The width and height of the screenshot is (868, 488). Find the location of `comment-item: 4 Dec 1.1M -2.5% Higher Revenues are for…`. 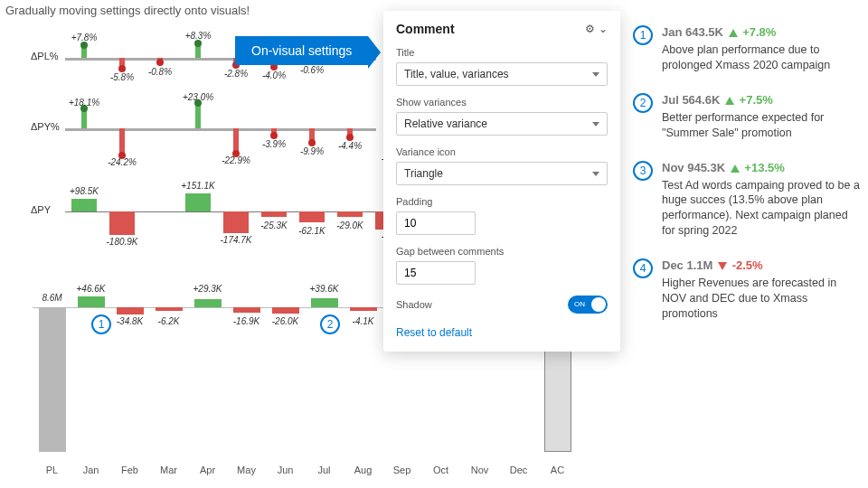

comment-item: 4 Dec 1.1M -2.5% Higher Revenues are for… is located at coordinates (747, 290).